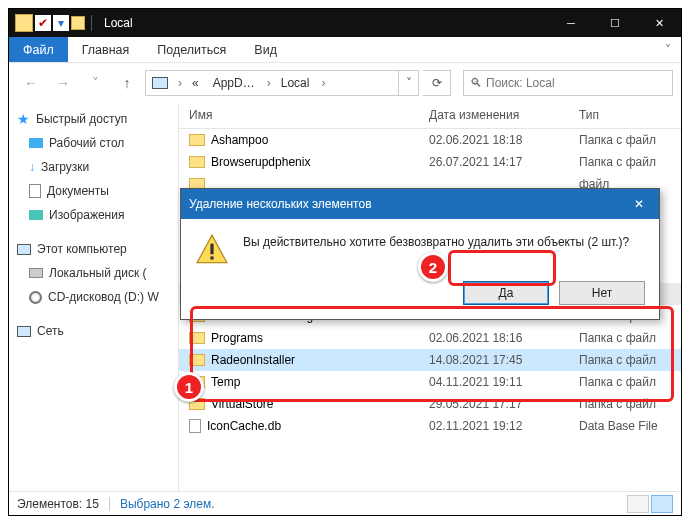 This screenshot has width=690, height=524. What do you see at coordinates (127, 83) in the screenshot?
I see `up-button: ↑` at bounding box center [127, 83].